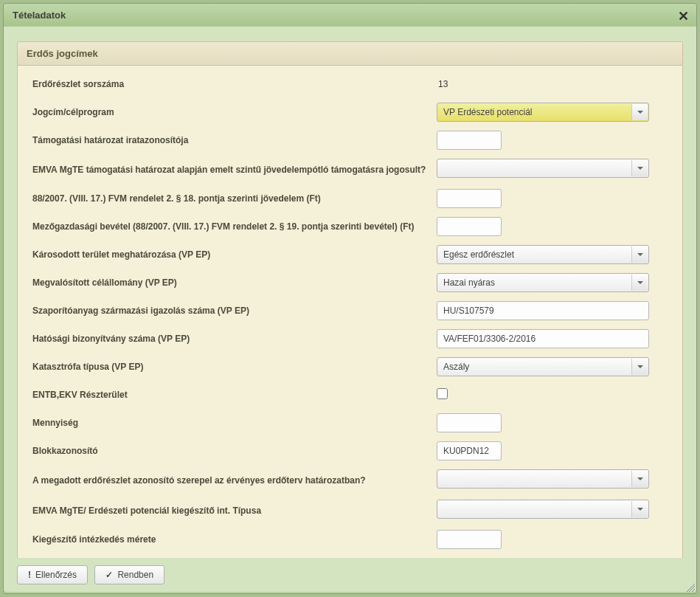 The image size is (700, 597). I want to click on ok-button: Rendben, so click(130, 575).